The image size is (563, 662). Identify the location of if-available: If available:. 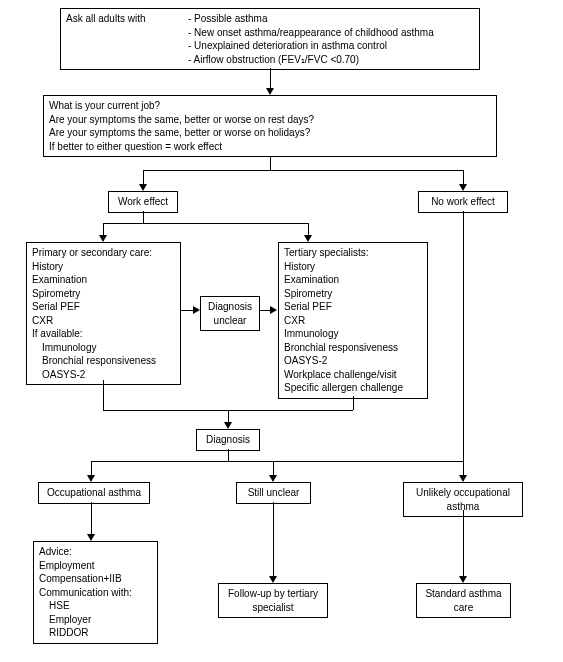
(104, 334).